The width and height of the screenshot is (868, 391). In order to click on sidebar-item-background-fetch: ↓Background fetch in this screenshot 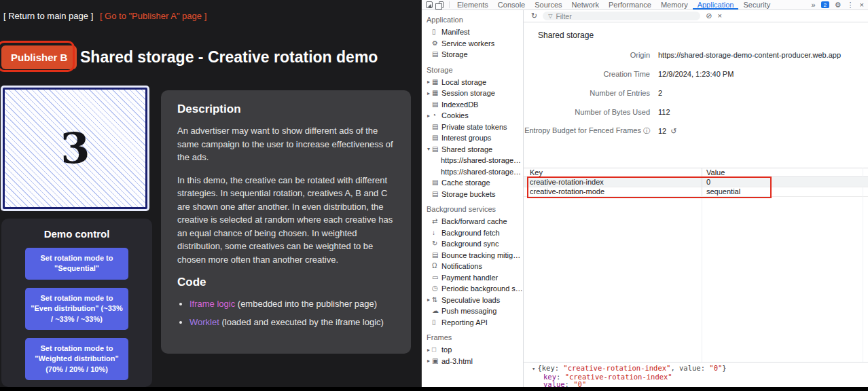, I will do `click(473, 234)`.